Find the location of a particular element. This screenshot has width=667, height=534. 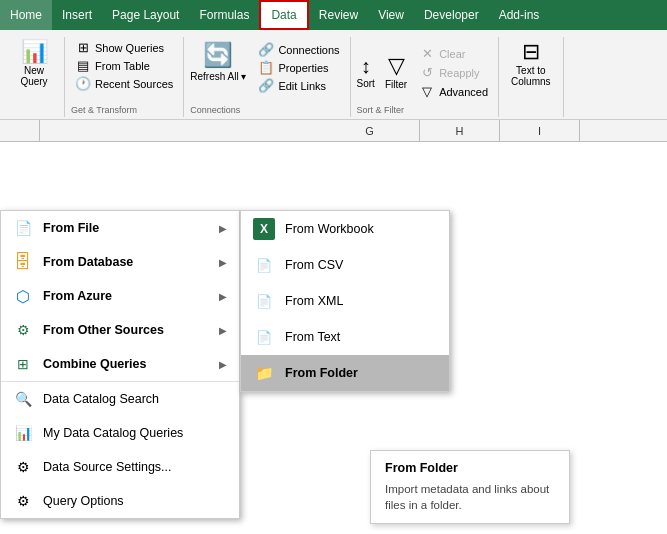

reapply-button: ↺ Reapply is located at coordinates (454, 72).